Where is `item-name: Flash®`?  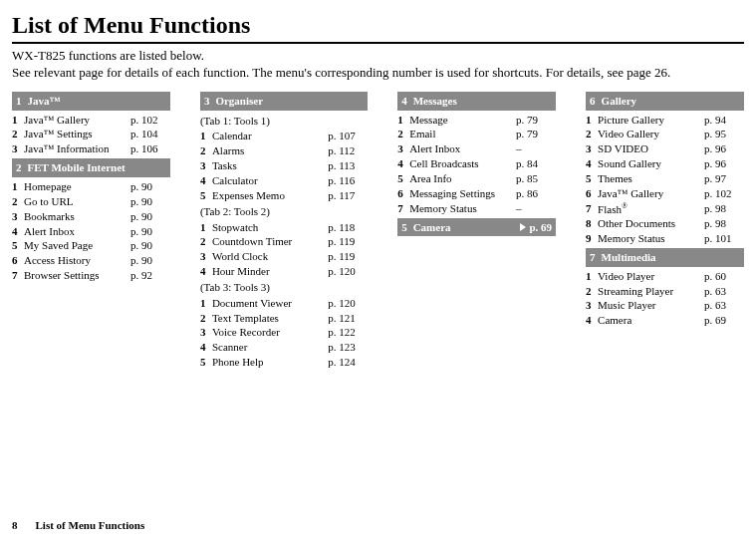
item-name: Flash® is located at coordinates (651, 209).